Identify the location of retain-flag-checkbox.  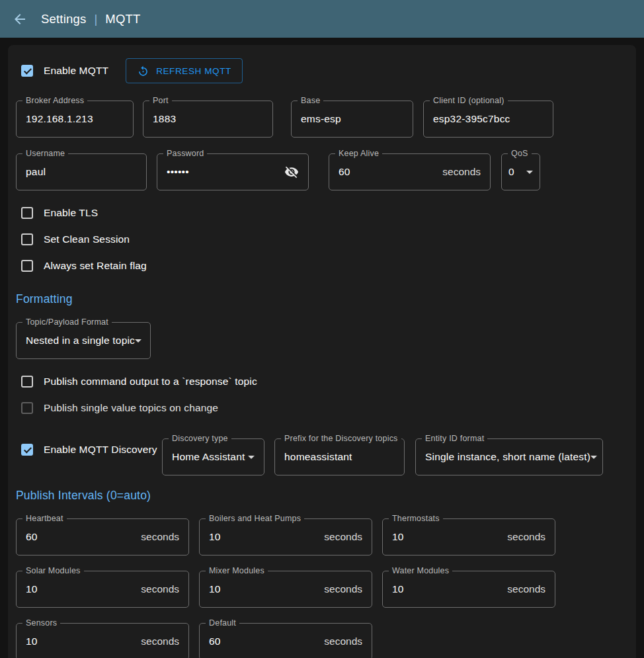
(27, 266).